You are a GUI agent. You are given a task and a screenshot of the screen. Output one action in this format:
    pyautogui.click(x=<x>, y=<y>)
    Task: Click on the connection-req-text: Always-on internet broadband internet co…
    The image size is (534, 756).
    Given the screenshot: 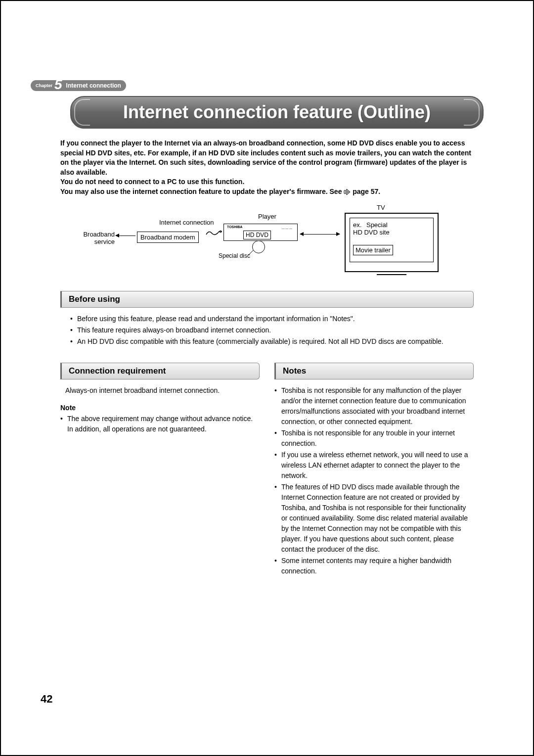 What is the action you would take?
    pyautogui.click(x=162, y=391)
    